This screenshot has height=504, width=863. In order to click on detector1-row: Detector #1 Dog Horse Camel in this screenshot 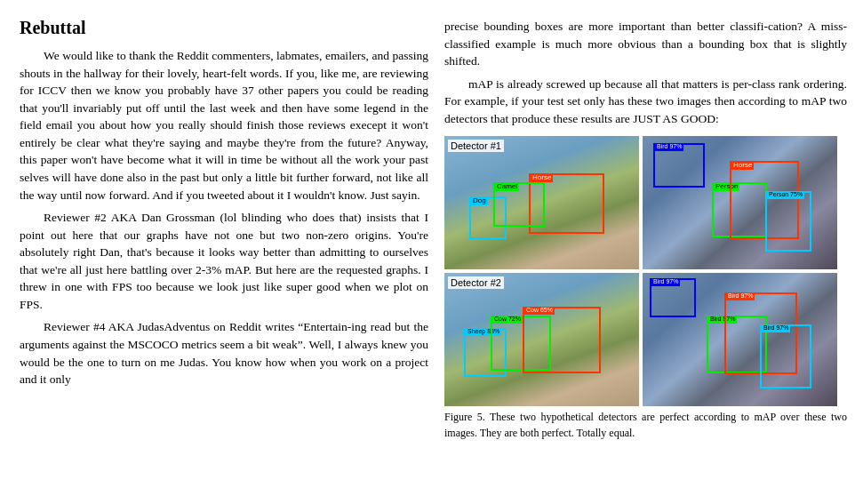, I will do `click(645, 203)`.